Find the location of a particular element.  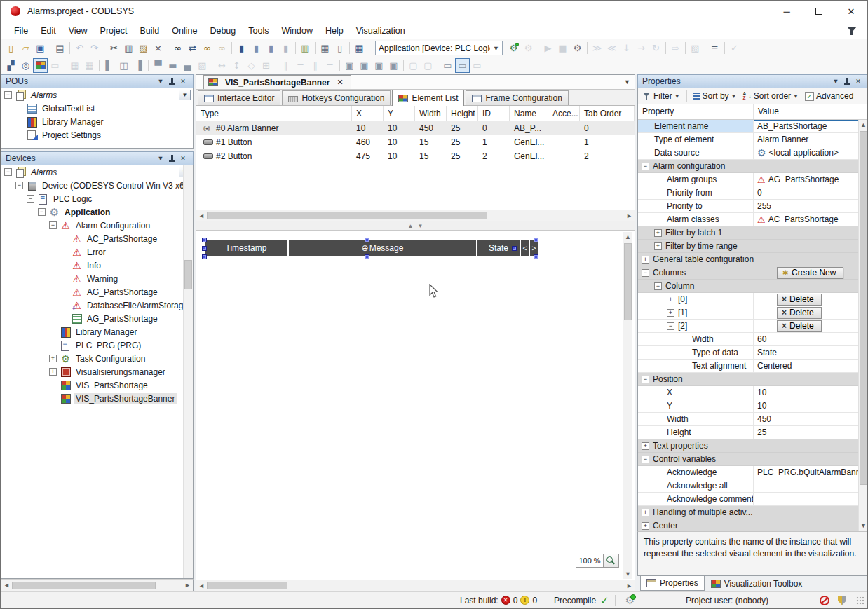

devices-item-alarms: −Alarms▼ is located at coordinates (97, 172).